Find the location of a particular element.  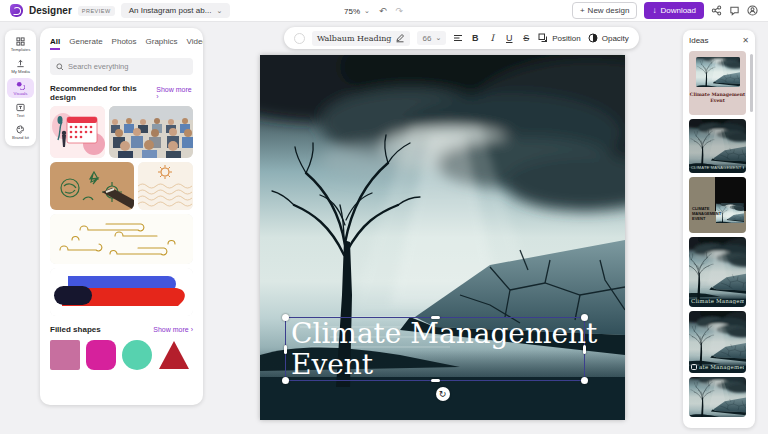

visuals-icon is located at coordinates (20, 86).